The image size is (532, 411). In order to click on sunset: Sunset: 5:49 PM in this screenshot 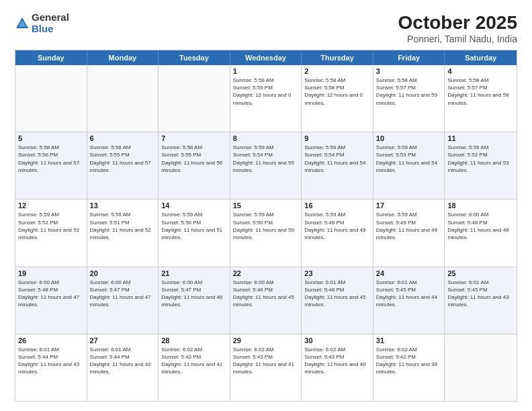, I will do `click(396, 223)`.